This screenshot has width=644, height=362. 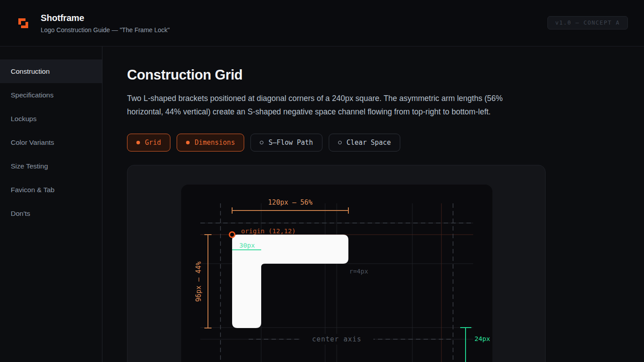 I want to click on page-description: Two L-shaped brackets positioned at diag…, so click(x=329, y=105).